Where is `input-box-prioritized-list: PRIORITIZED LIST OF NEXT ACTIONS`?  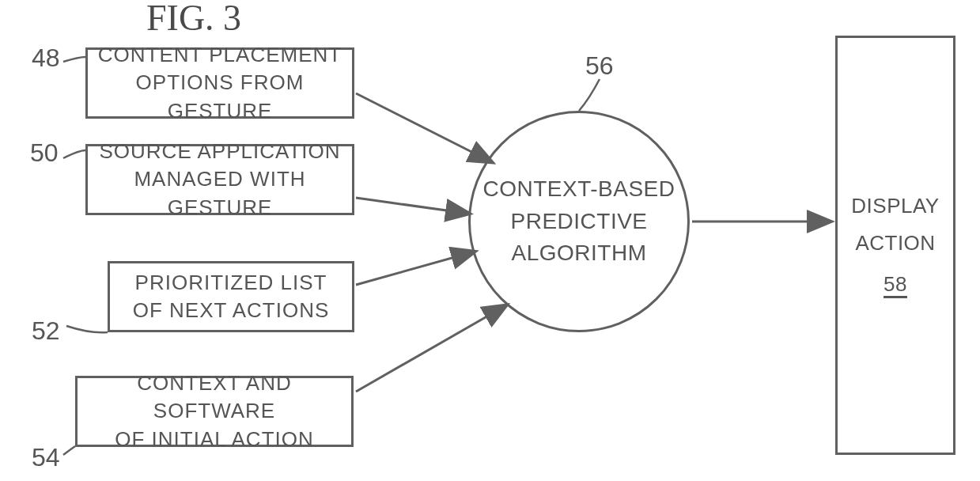 input-box-prioritized-list: PRIORITIZED LIST OF NEXT ACTIONS is located at coordinates (231, 297).